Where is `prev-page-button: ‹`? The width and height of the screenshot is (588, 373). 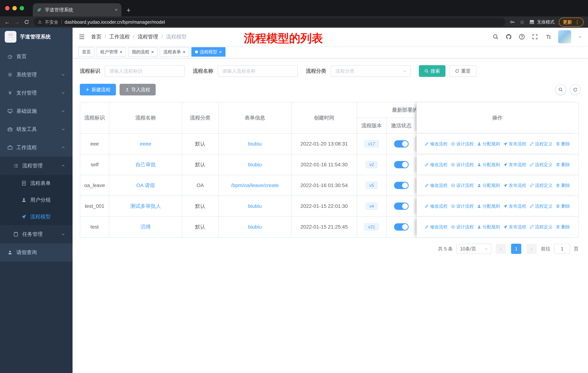
prev-page-button: ‹ is located at coordinates (501, 249).